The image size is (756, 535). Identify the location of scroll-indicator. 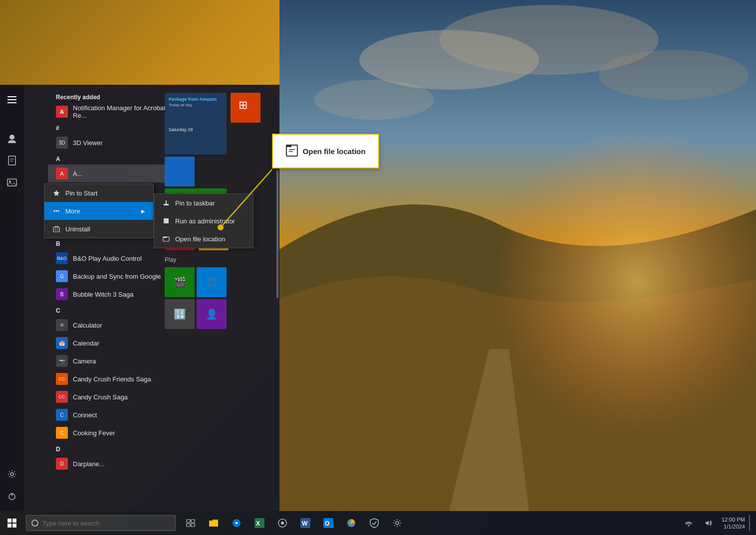
(277, 234).